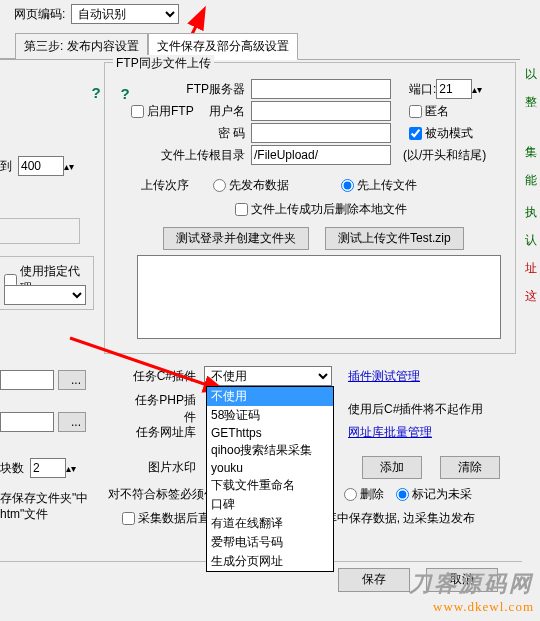  What do you see at coordinates (470, 468) in the screenshot?
I see `clear-button: 清除` at bounding box center [470, 468].